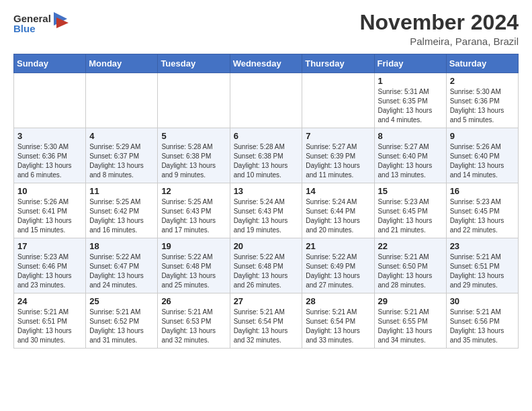 Image resolution: width=532 pixels, height=411 pixels. I want to click on day-number: 14, so click(338, 191).